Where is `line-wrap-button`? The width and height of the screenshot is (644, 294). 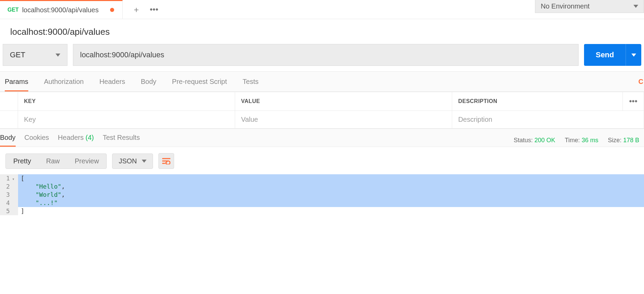
line-wrap-button is located at coordinates (166, 161).